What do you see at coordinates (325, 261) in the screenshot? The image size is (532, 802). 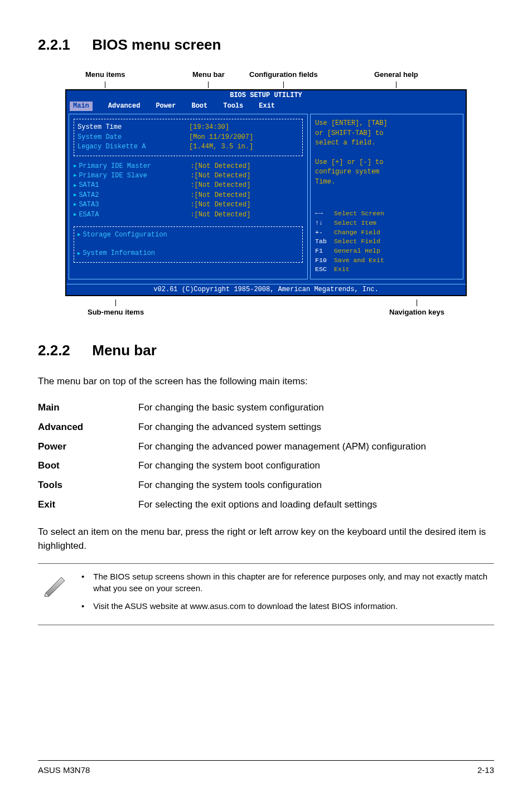 I see `legend-key: F10` at bounding box center [325, 261].